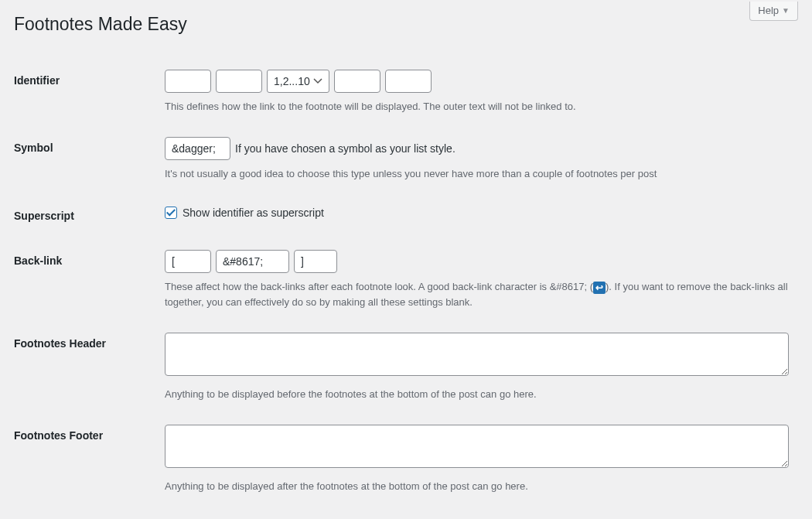 Image resolution: width=812 pixels, height=519 pixels. Describe the element at coordinates (405, 23) in the screenshot. I see `page-title: Footnotes Made Easy` at that location.